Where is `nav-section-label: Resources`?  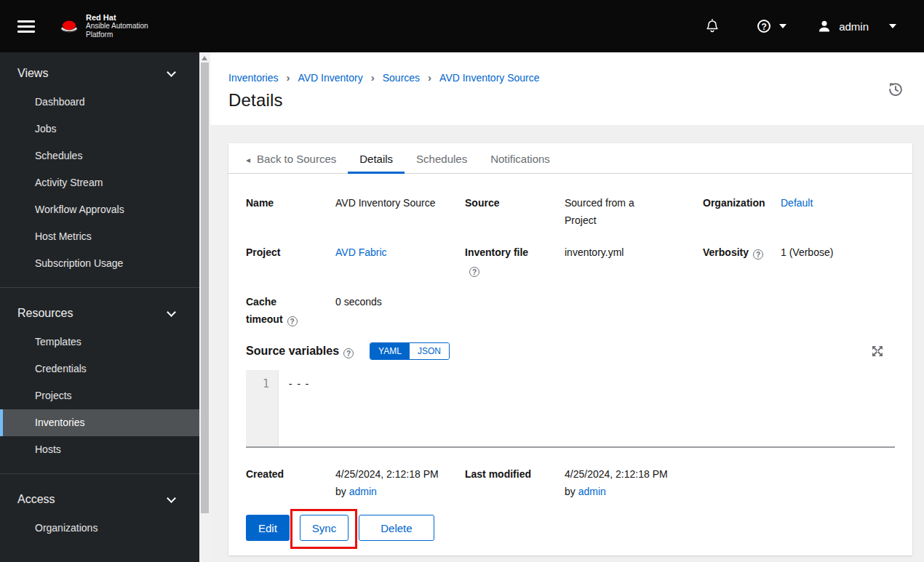
nav-section-label: Resources is located at coordinates (45, 313).